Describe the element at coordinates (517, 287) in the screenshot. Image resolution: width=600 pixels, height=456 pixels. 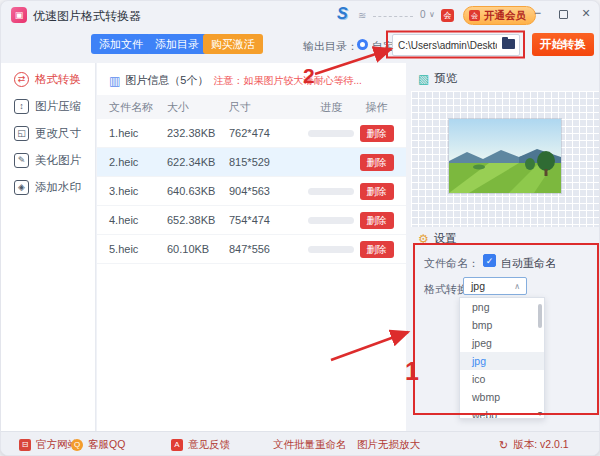
I see `chevron-up-icon: ∧` at that location.